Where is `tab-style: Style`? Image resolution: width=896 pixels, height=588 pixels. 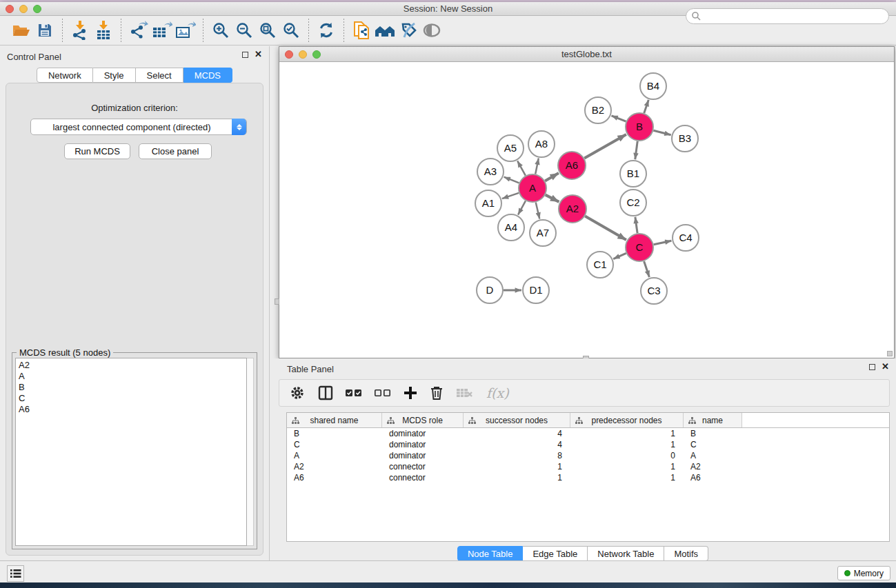 tab-style: Style is located at coordinates (115, 75).